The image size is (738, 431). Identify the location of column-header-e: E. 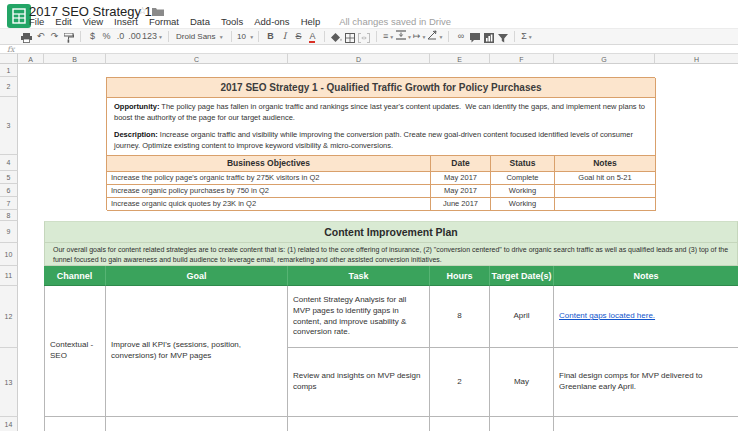
(460, 58).